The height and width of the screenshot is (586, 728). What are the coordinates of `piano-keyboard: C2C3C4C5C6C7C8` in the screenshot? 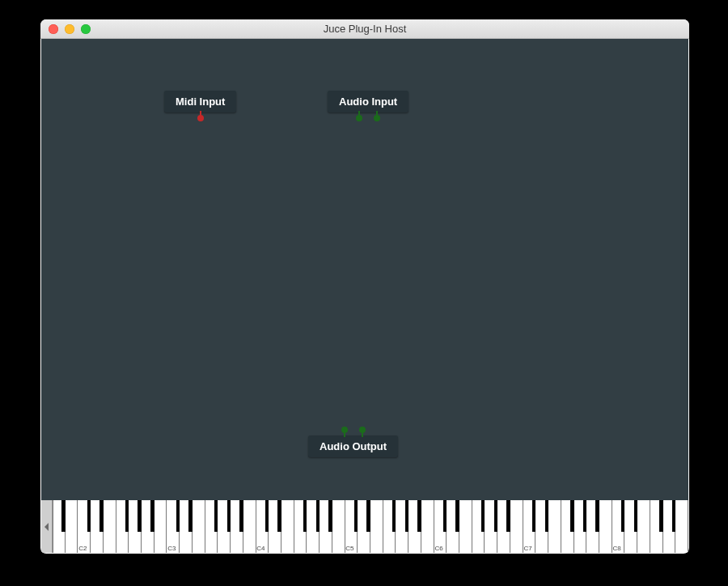 It's located at (365, 526).